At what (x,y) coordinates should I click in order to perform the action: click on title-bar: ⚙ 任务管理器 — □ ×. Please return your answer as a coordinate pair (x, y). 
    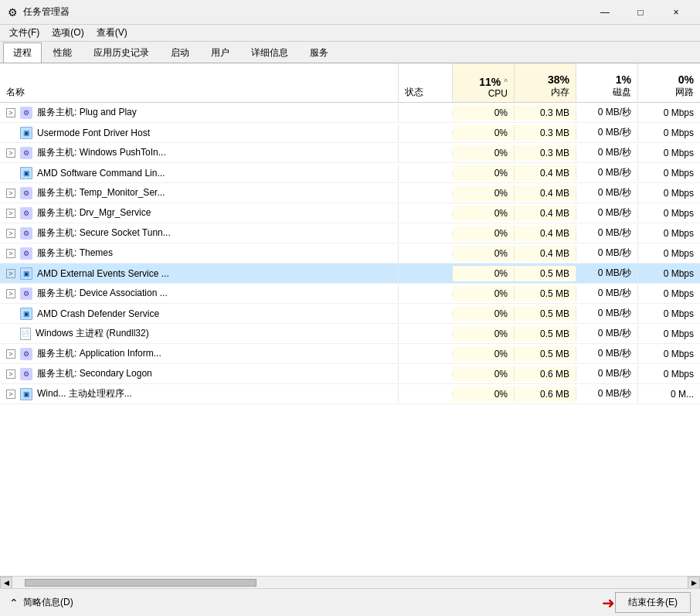
    Looking at the image, I should click on (350, 12).